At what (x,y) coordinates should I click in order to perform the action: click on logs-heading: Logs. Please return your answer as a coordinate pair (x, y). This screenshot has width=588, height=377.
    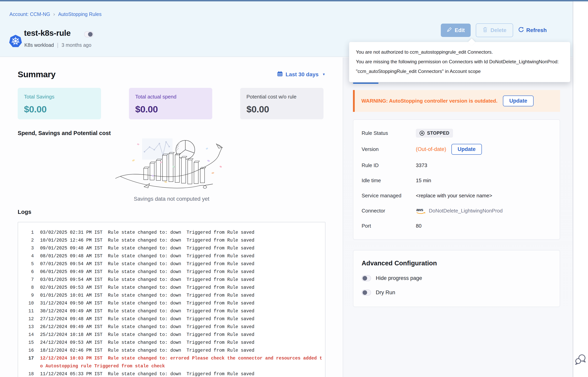
    Looking at the image, I should click on (172, 212).